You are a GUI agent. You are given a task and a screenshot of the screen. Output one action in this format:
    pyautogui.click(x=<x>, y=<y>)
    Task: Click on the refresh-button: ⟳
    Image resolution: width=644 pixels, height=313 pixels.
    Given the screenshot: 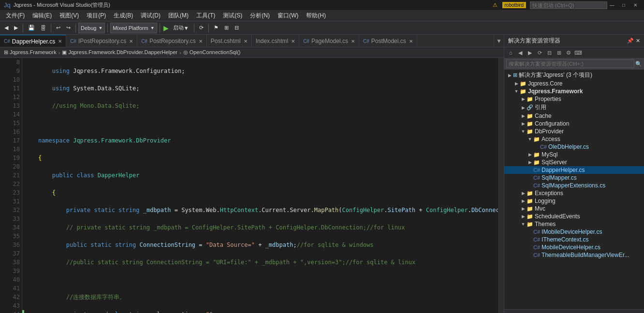 What is the action you would take?
    pyautogui.click(x=201, y=28)
    